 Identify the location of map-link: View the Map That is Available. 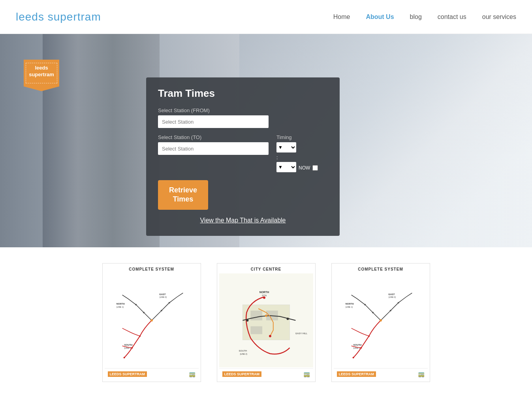
(243, 220).